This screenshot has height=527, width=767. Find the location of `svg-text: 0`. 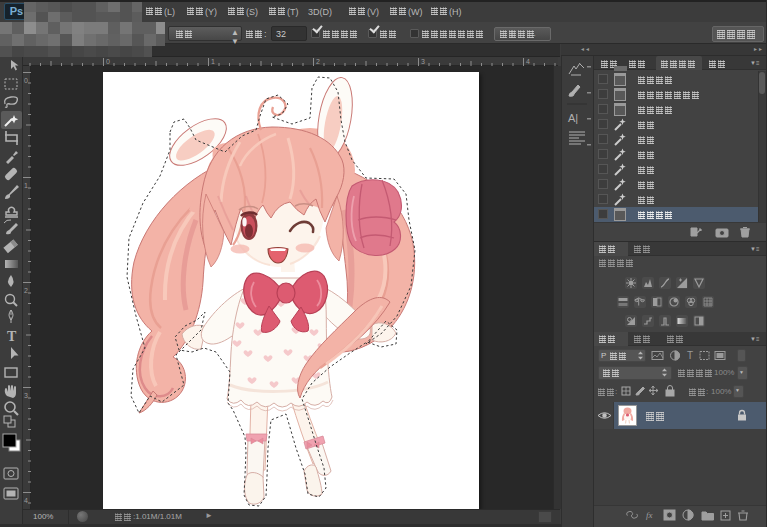

svg-text: 0 is located at coordinates (26, 80).